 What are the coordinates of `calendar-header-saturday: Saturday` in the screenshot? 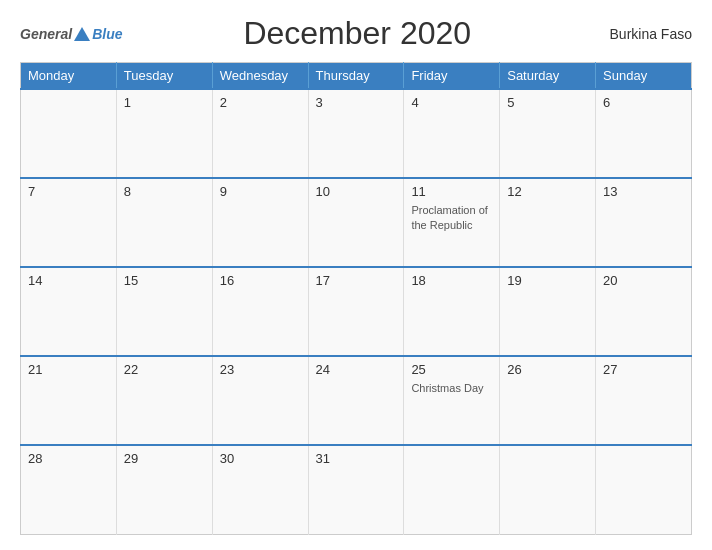 It's located at (548, 76).